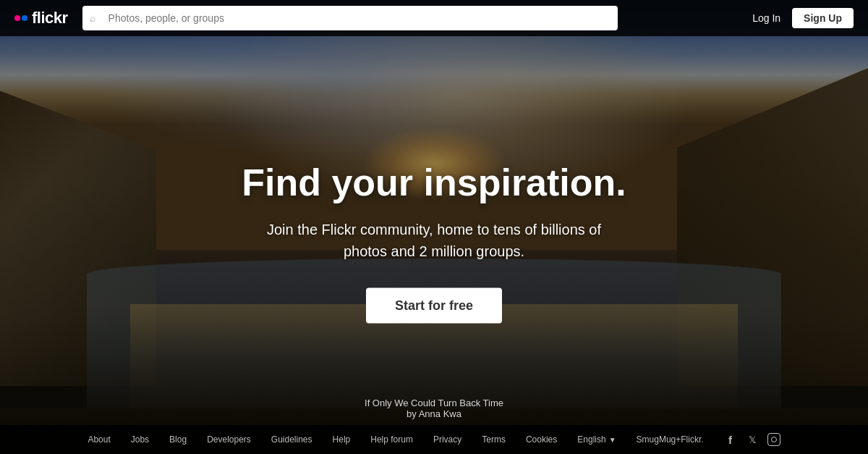 This screenshot has width=868, height=454. Describe the element at coordinates (803, 18) in the screenshot. I see `header-right: Log In Sign Up` at that location.